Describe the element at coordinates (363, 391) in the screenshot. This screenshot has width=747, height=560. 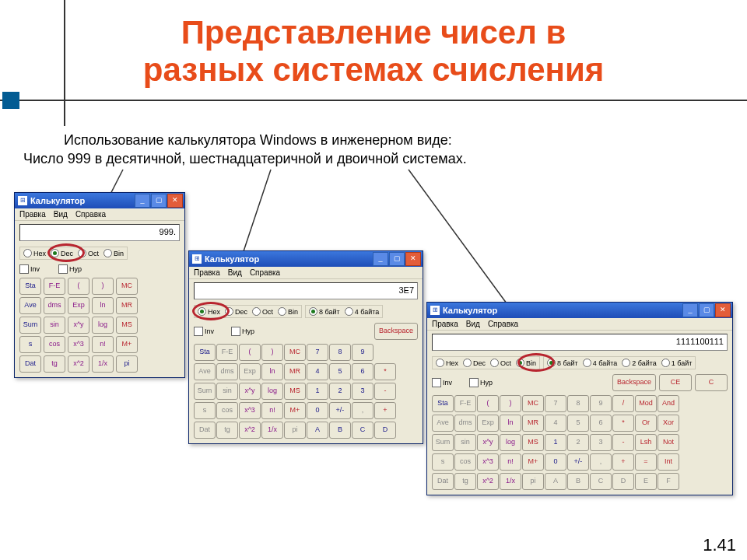
I see `key-3: 3` at that location.